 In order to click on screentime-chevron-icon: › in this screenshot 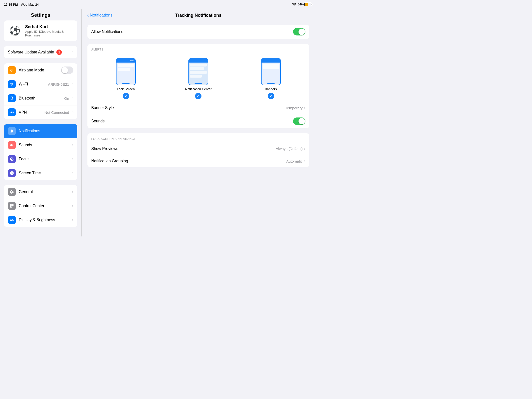, I will do `click(73, 173)`.